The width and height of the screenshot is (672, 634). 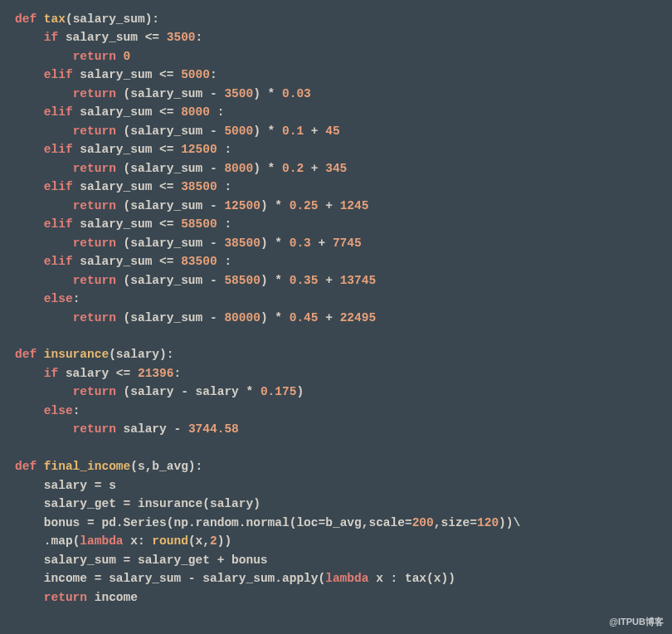 I want to click on watermark: @ITPUB博客, so click(x=636, y=622).